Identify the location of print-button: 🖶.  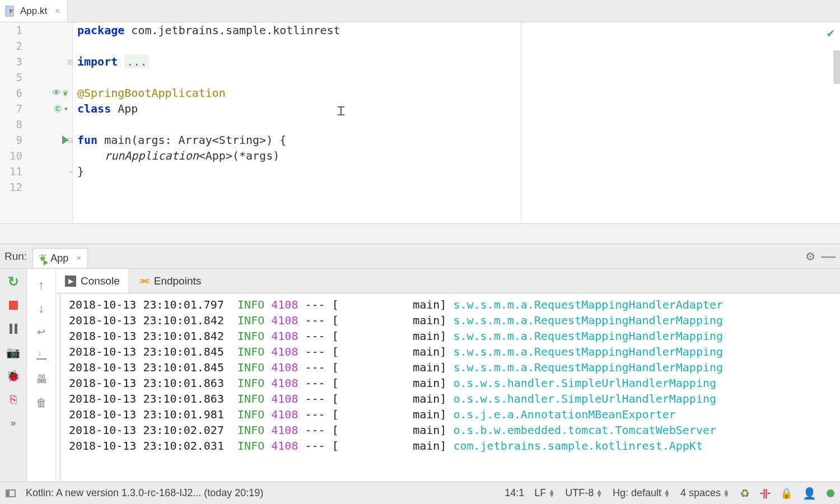
(41, 379).